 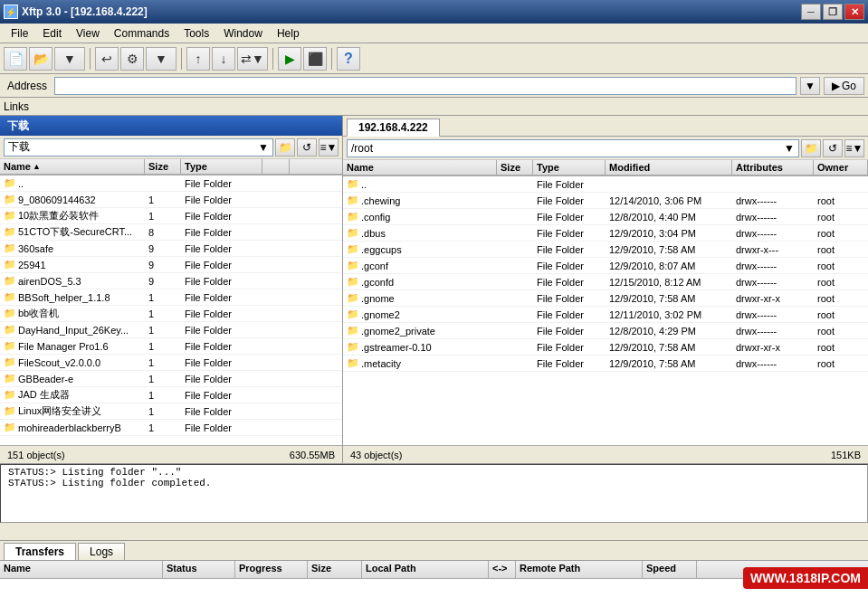 I want to click on properties-button: ⚙, so click(x=132, y=59).